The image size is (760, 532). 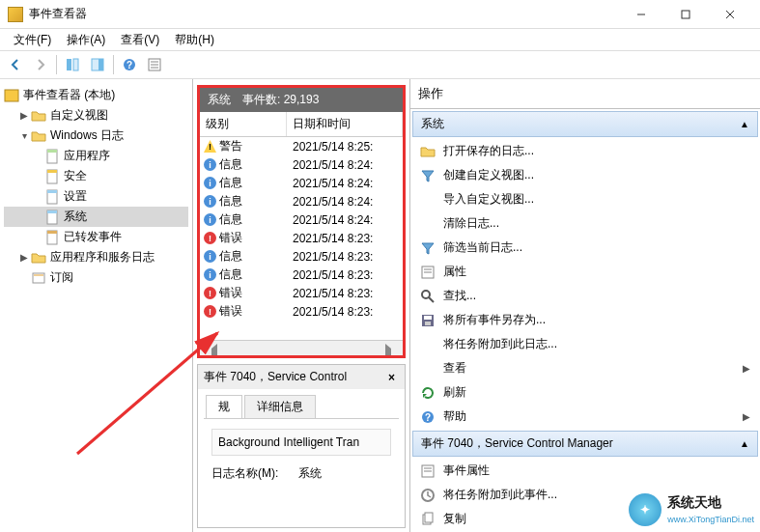 I want to click on minimize-button, so click(x=641, y=14).